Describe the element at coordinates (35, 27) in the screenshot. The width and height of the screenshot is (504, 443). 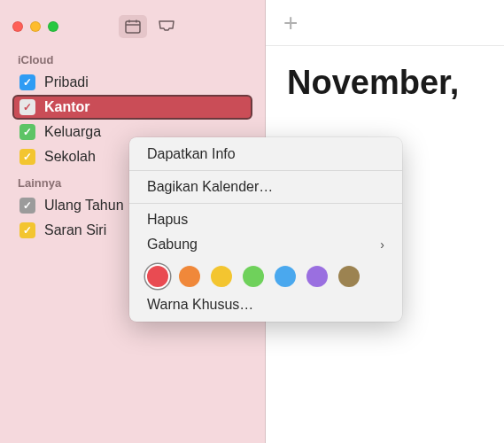
I see `window-controls` at that location.